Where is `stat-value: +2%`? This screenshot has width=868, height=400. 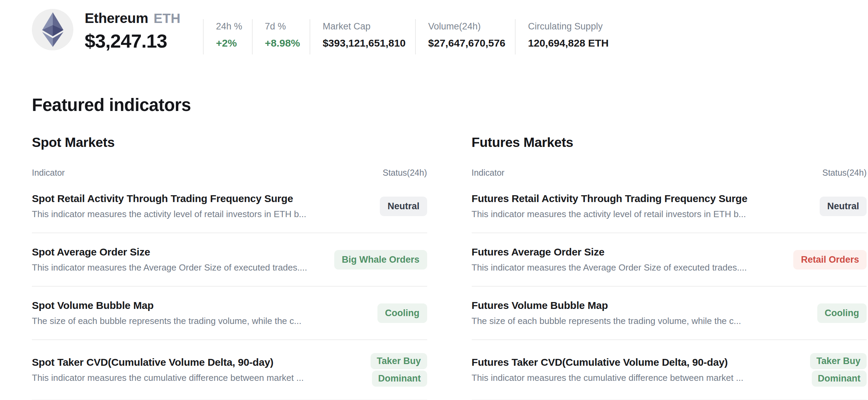
stat-value: +2% is located at coordinates (229, 43).